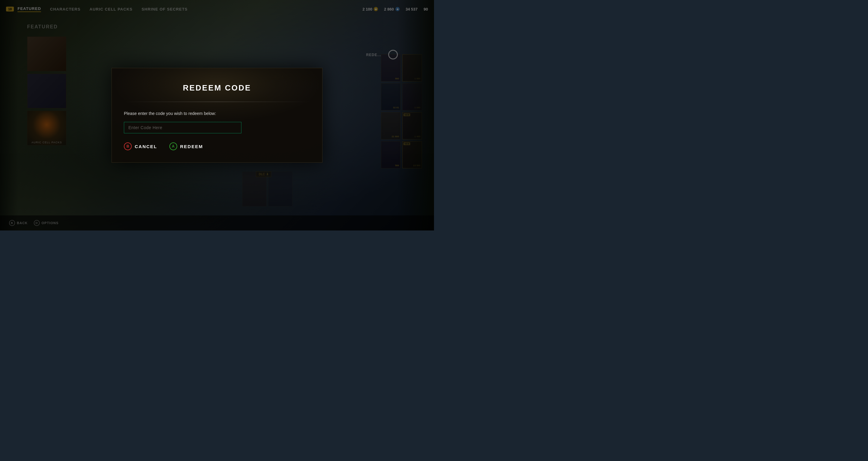 The height and width of the screenshot is (461, 868). Describe the element at coordinates (217, 85) in the screenshot. I see `modal-title: REDEEM CODE` at that location.